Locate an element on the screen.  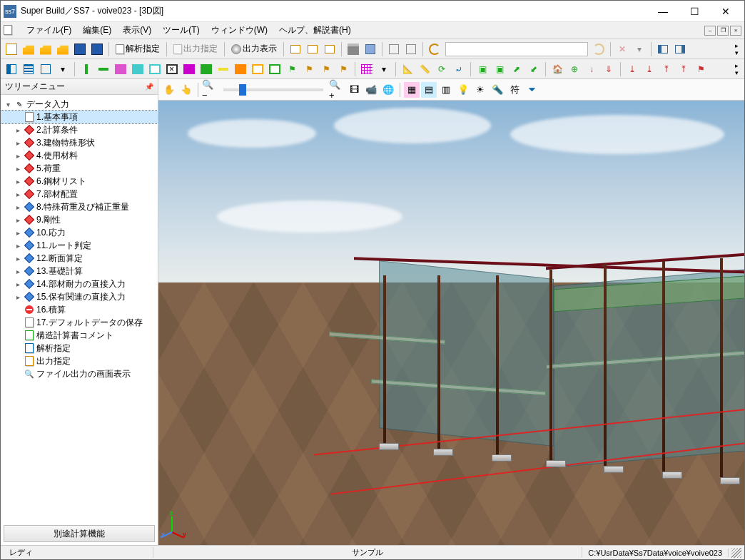
home-button: 🏠 is located at coordinates (557, 69).